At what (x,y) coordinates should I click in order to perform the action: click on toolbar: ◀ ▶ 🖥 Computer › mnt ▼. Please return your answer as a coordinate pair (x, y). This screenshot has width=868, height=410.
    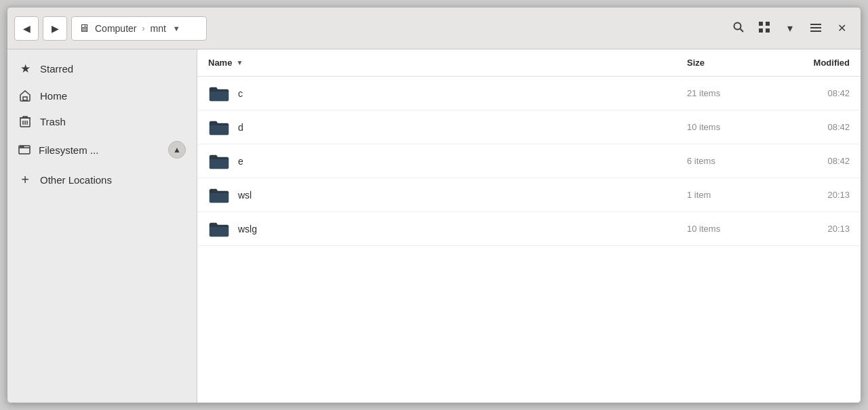
    Looking at the image, I should click on (434, 28).